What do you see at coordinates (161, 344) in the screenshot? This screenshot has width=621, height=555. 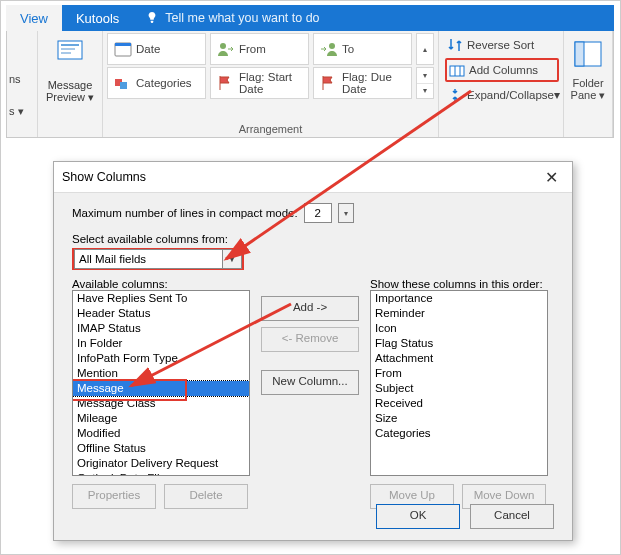 I see `list-item: In Folder` at bounding box center [161, 344].